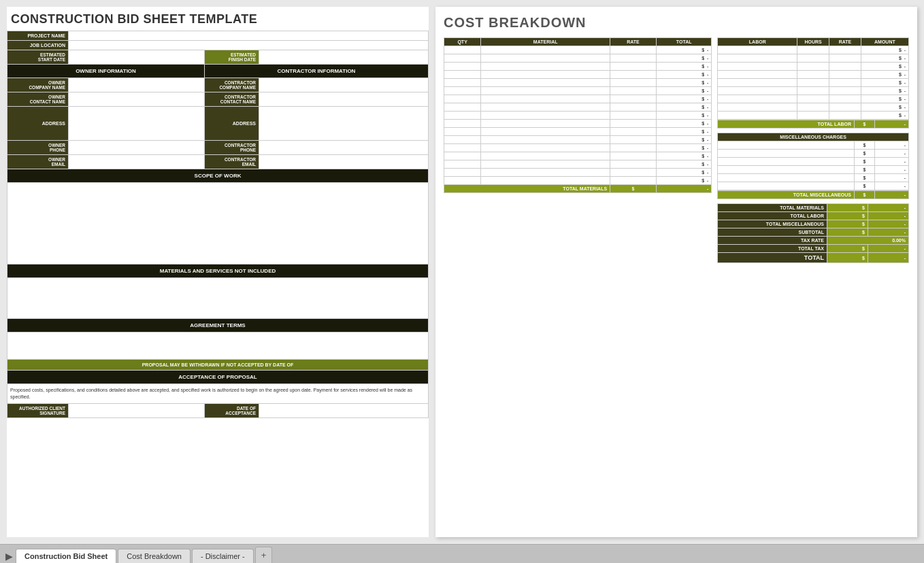 The height and width of the screenshot is (563, 924). What do you see at coordinates (137, 86) in the screenshot?
I see `owner-company-value` at bounding box center [137, 86].